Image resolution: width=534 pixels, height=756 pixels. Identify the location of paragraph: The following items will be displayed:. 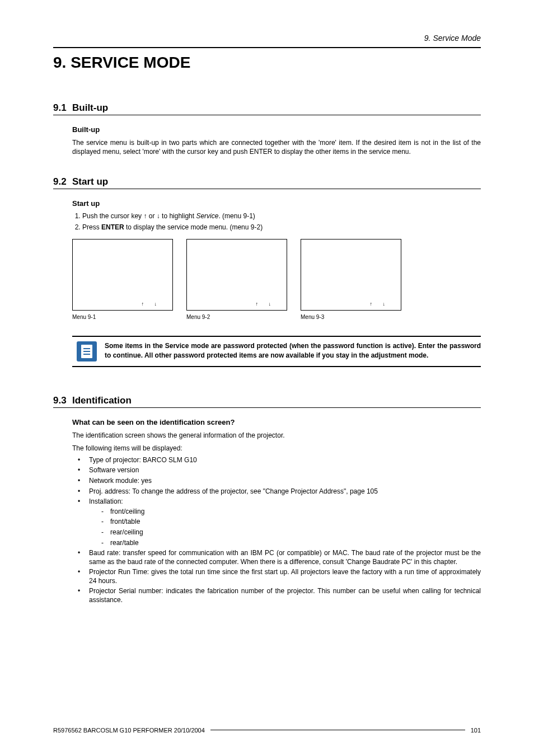
(277, 448).